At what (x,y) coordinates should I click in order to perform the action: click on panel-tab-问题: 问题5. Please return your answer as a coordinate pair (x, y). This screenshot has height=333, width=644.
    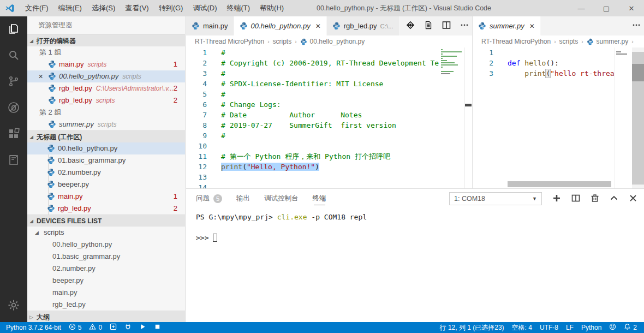
    Looking at the image, I should click on (209, 199).